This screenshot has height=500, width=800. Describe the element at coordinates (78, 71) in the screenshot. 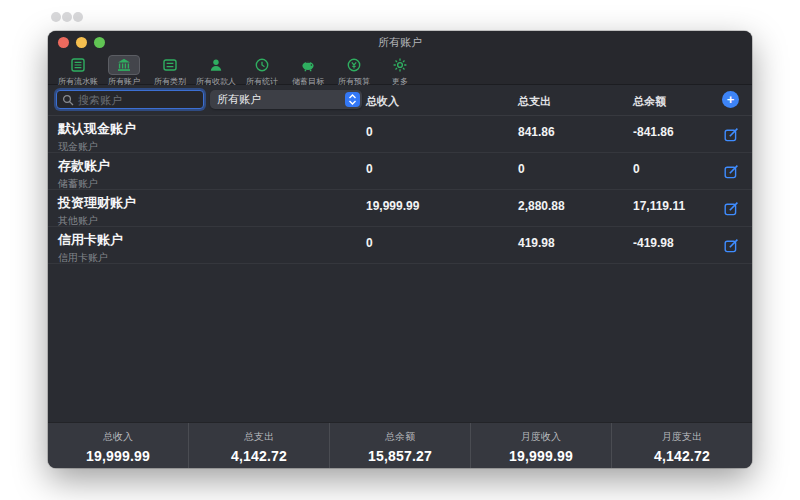

I see `toolbar-item-transactions: 所有流水账` at that location.